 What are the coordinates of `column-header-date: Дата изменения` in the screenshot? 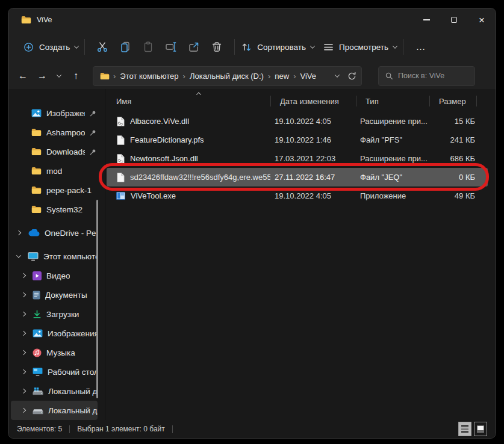 It's located at (313, 101).